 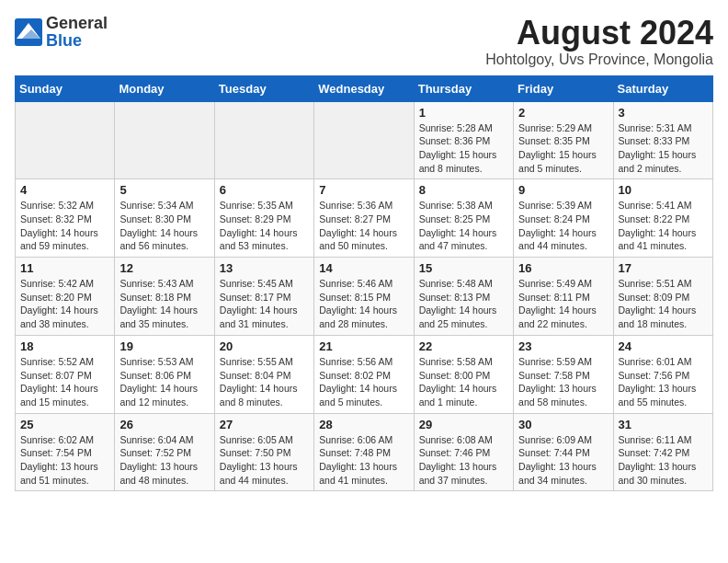 What do you see at coordinates (64, 460) in the screenshot?
I see `day-info: Sunrise: 6:02 AM Sunset: 7:54 PM Dayligh…` at bounding box center [64, 460].